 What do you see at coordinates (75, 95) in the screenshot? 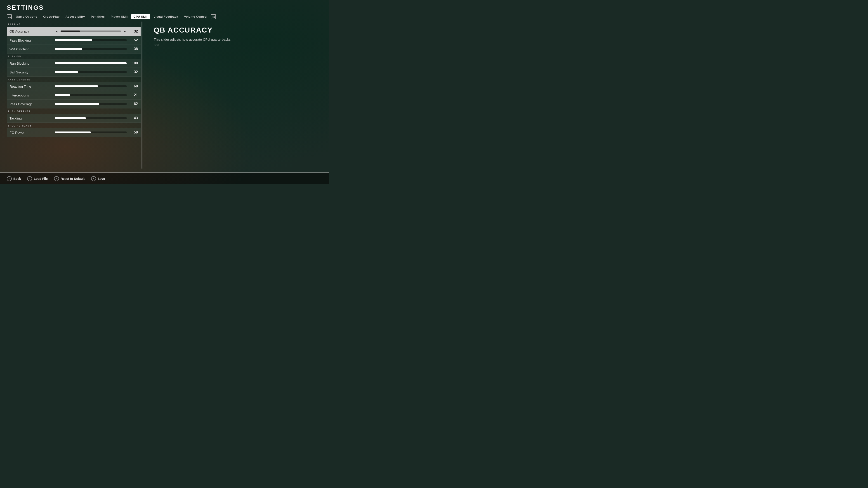
I see `settings-wrapper: PASSING QB Accuracy ◂ ▸ 32 Pass Blocking` at bounding box center [75, 95].